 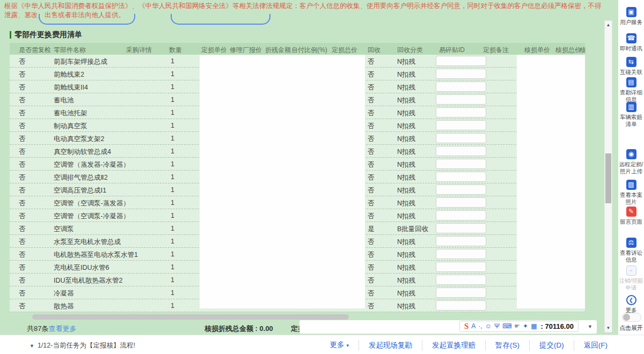 I want to click on part-name-cell: 制动真空泵, so click(x=71, y=127).